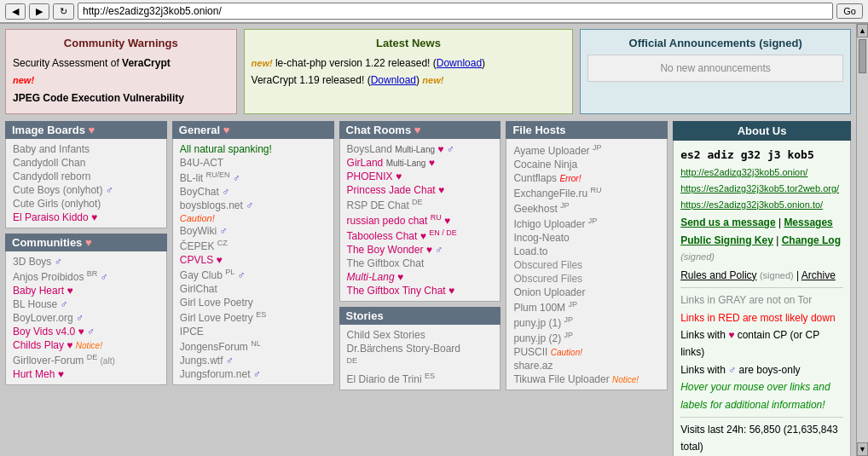 The height and width of the screenshot is (456, 868). Describe the element at coordinates (39, 12) in the screenshot. I see `forward-button: ▶` at that location.